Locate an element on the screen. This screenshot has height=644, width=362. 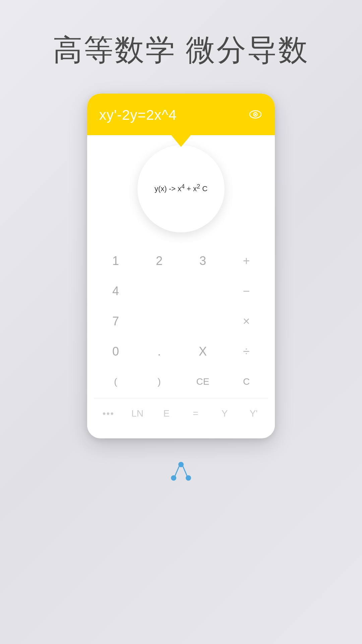
key-y-prime: Y' is located at coordinates (253, 414).